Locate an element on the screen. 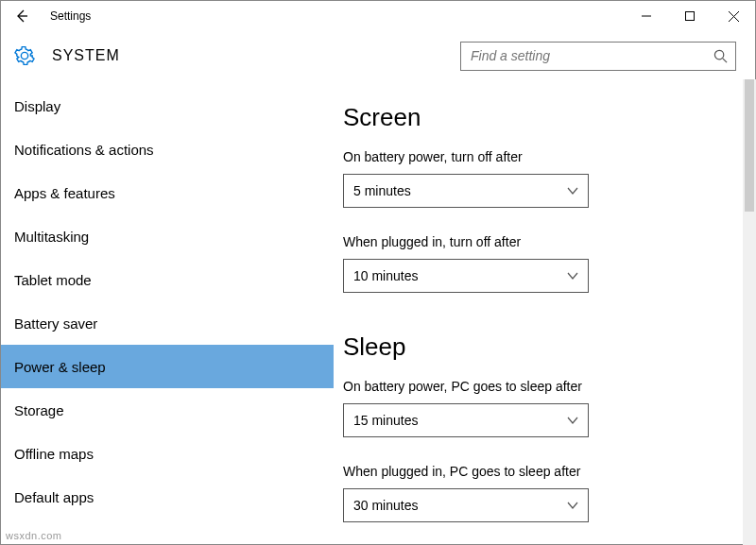 The image size is (756, 545). close-icon is located at coordinates (733, 17).